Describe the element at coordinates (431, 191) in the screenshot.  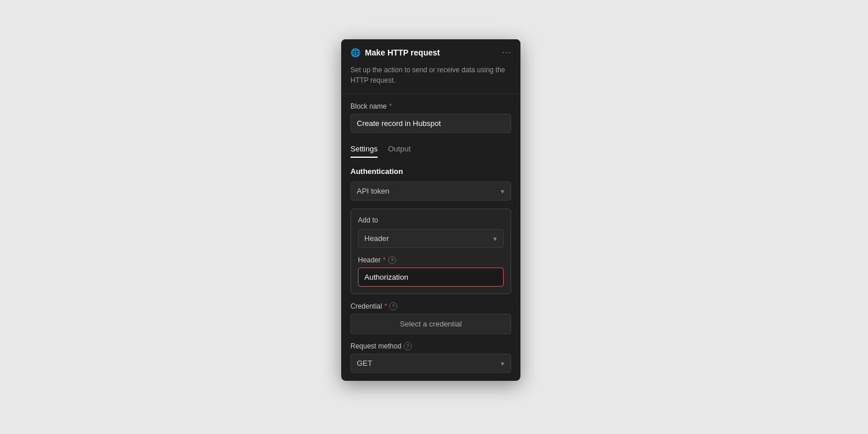
I see `authentication-select: API token Basic Auth Bearer token None` at that location.